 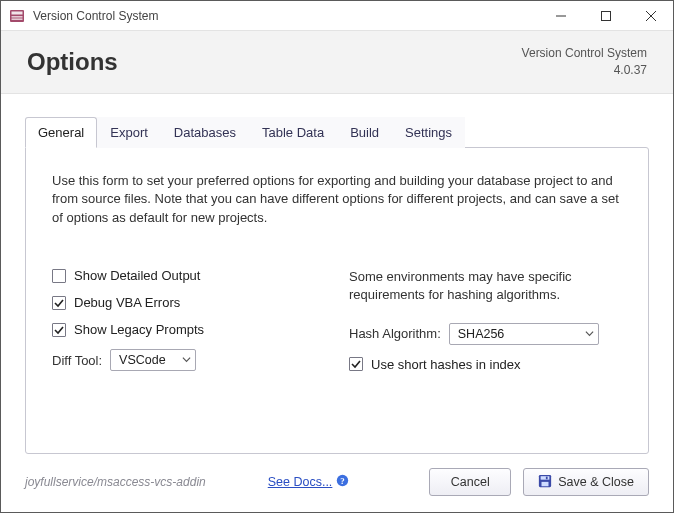 What do you see at coordinates (59, 303) in the screenshot?
I see `checkbox-debug-vba-errors` at bounding box center [59, 303].